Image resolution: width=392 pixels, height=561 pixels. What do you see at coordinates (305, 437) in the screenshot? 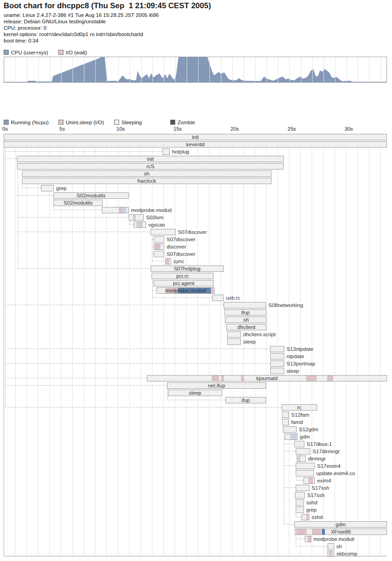
I see `process-label: gdm` at bounding box center [305, 437].